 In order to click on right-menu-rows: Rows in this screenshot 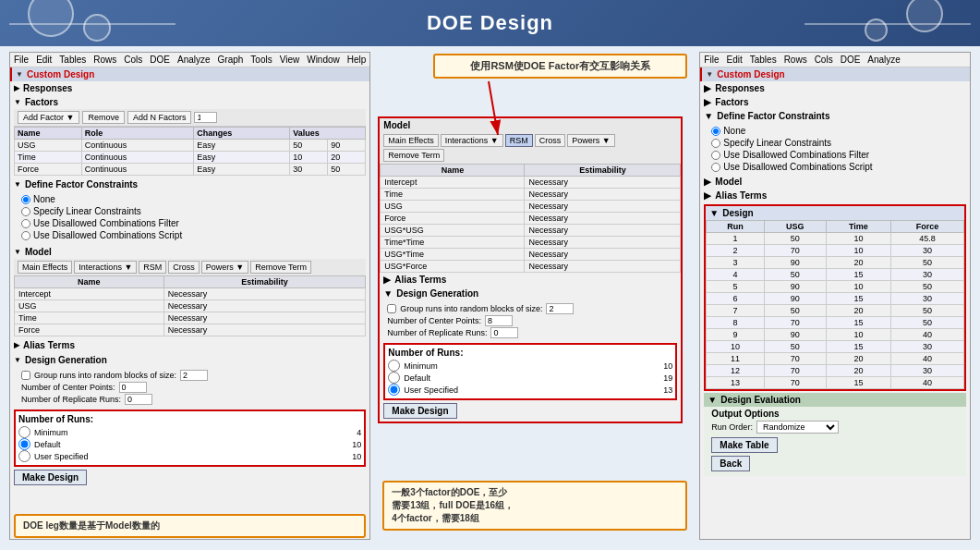, I will do `click(796, 59)`.